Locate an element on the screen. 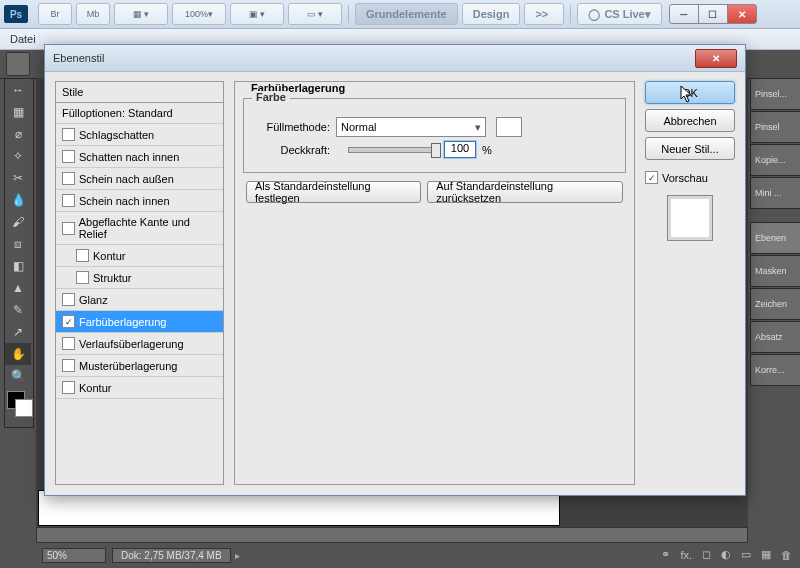 The image size is (800, 568). workspace-design: Design is located at coordinates (492, 14).